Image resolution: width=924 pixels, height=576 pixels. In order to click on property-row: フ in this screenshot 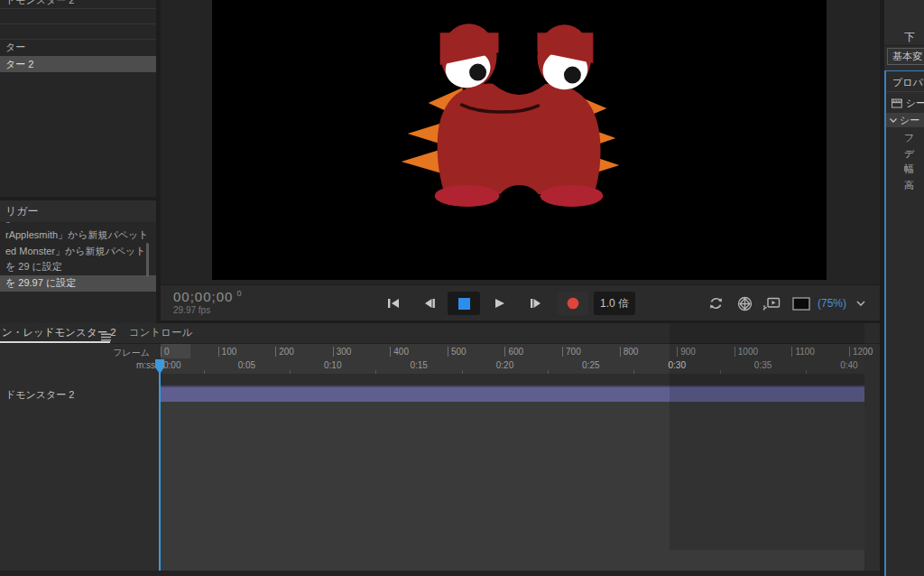, I will do `click(914, 138)`.